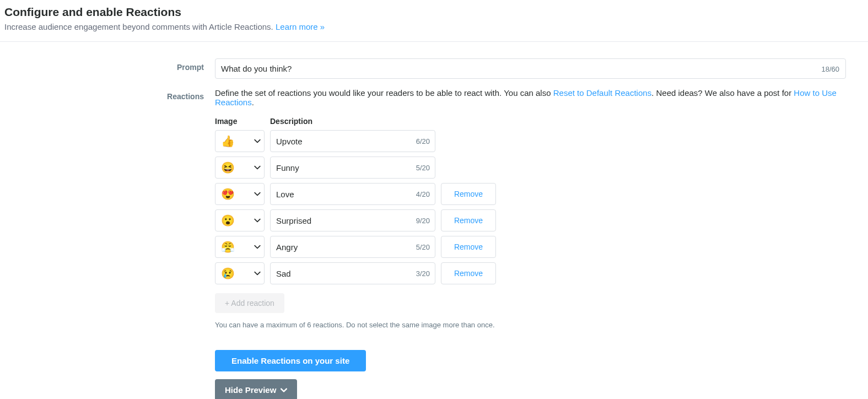 This screenshot has width=868, height=399. Describe the element at coordinates (240, 121) in the screenshot. I see `col-header-image: Image` at that location.